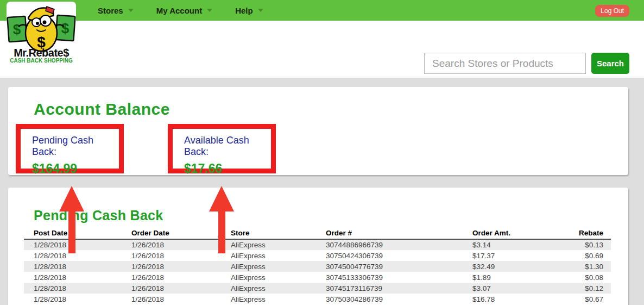 The width and height of the screenshot is (644, 305). I want to click on table-cell: $0.69, so click(591, 256).